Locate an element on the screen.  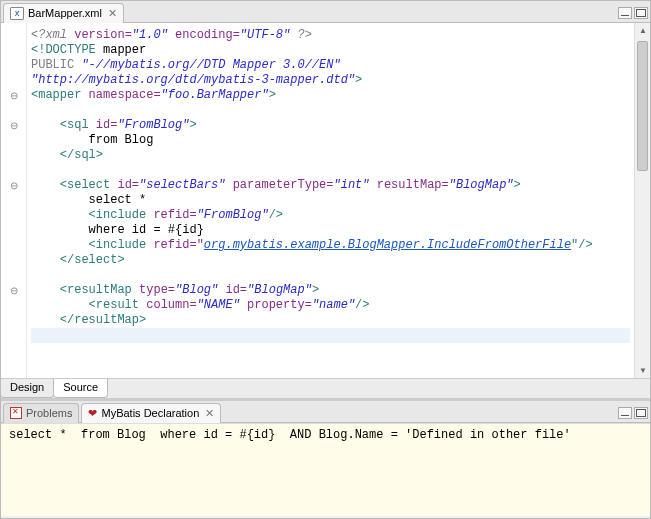
tab-problems: Problems is located at coordinates (41, 413).